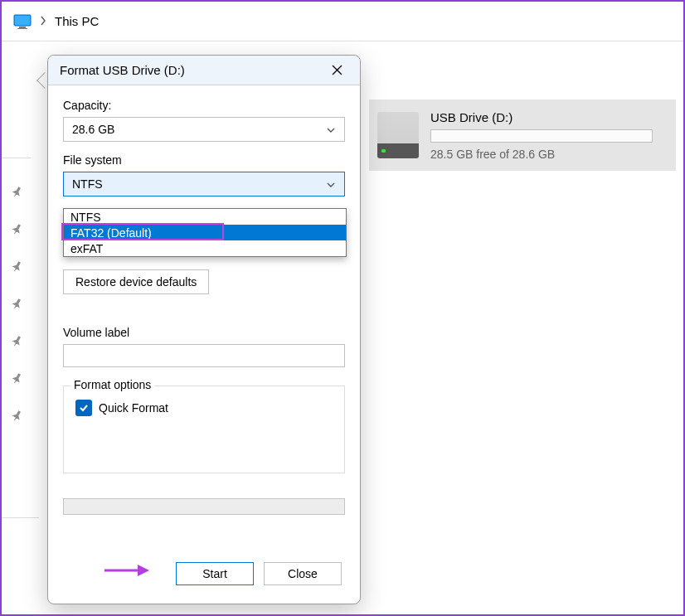  What do you see at coordinates (127, 570) in the screenshot?
I see `arrow-annotation-icon` at bounding box center [127, 570].